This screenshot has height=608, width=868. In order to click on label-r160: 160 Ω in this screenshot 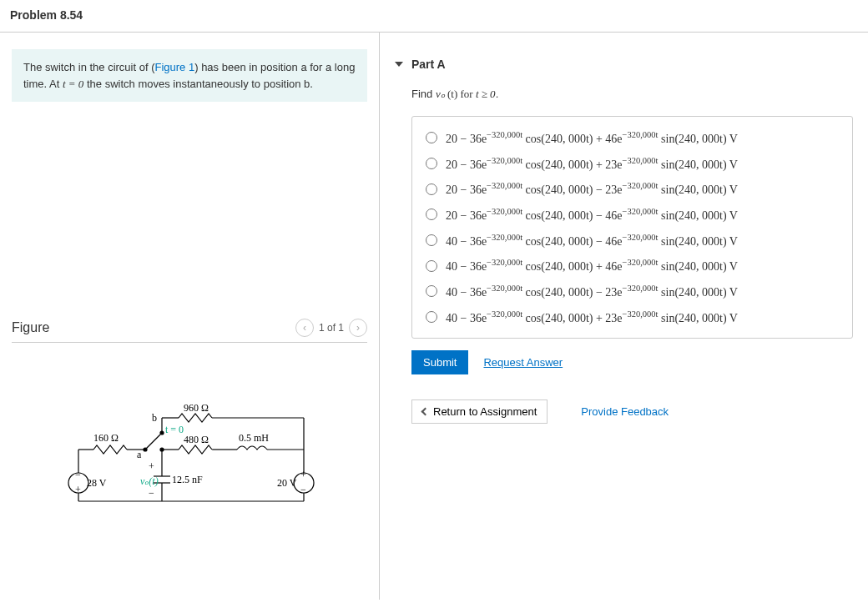, I will do `click(106, 438)`.